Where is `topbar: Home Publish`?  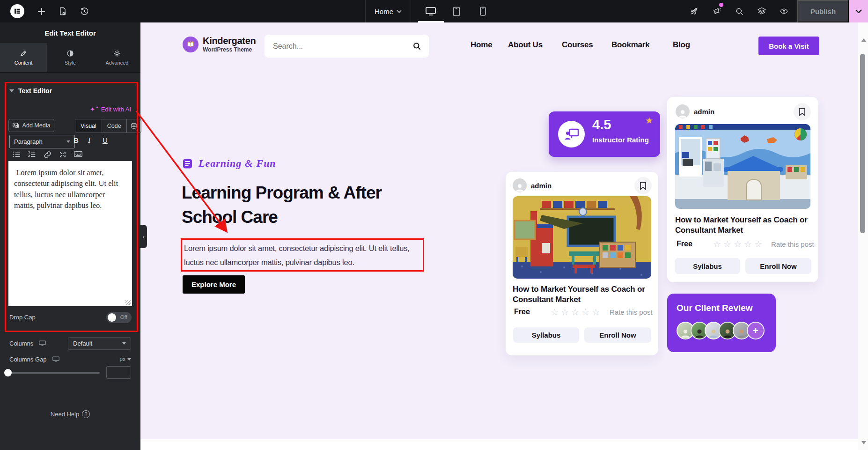 topbar: Home Publish is located at coordinates (434, 11).